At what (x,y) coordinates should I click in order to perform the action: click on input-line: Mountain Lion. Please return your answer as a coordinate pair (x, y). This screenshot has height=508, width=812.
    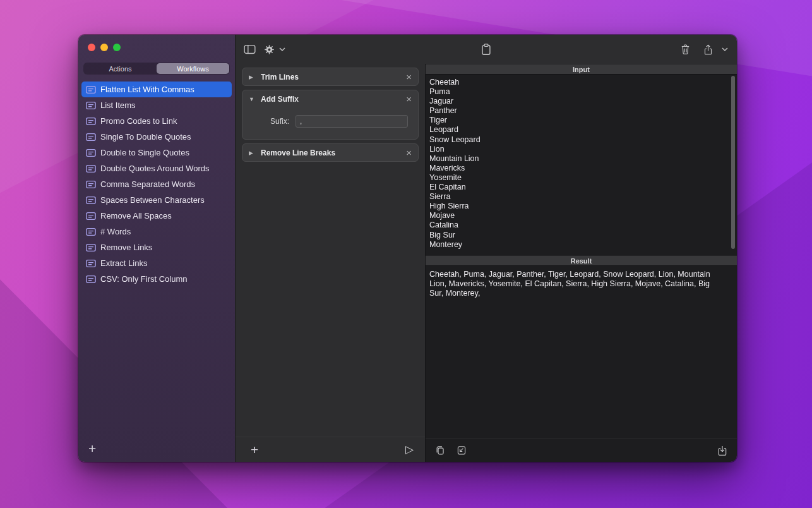
    Looking at the image, I should click on (580, 159).